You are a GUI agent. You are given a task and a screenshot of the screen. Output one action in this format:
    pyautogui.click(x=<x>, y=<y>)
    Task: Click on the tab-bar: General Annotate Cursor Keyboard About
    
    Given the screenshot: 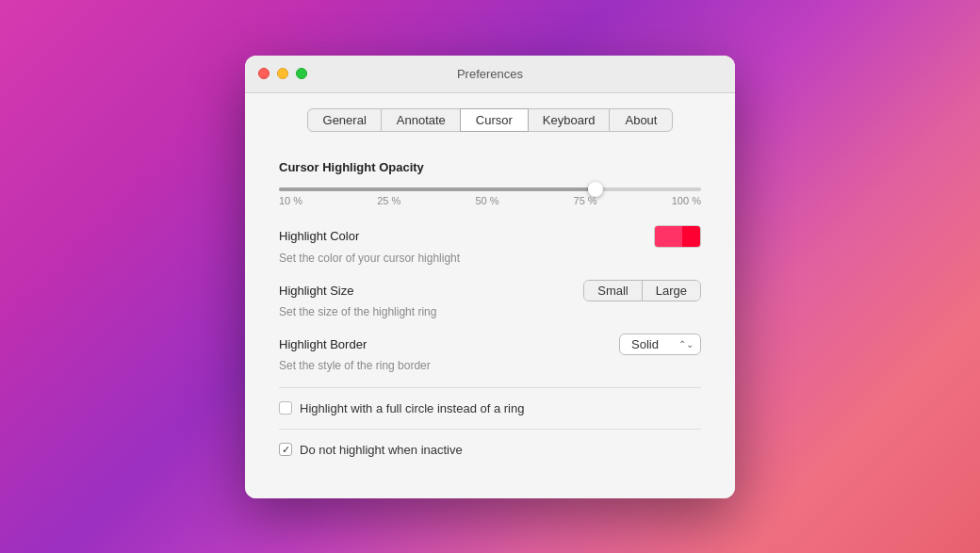 What is the action you would take?
    pyautogui.click(x=490, y=117)
    